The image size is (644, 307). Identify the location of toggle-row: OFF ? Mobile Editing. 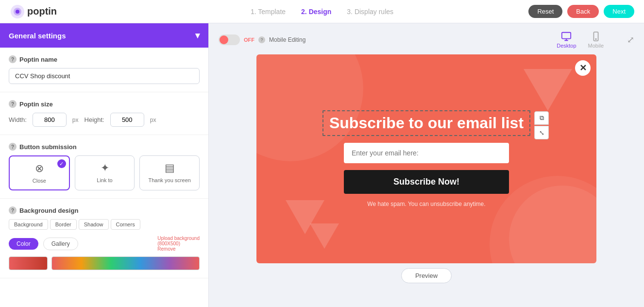
(262, 40).